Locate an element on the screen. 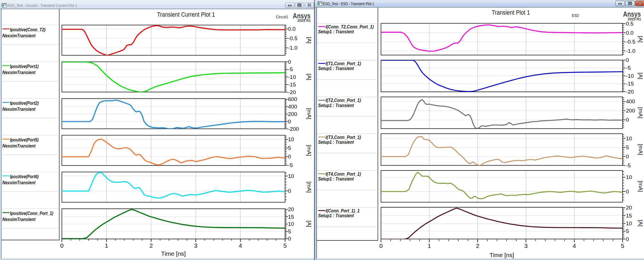 This screenshot has height=260, width=644. svg-text:ESD_Test - ESD - Transient Plo: ESD_Test - ESD - Transient Plot 1 is located at coordinates (348, 3).